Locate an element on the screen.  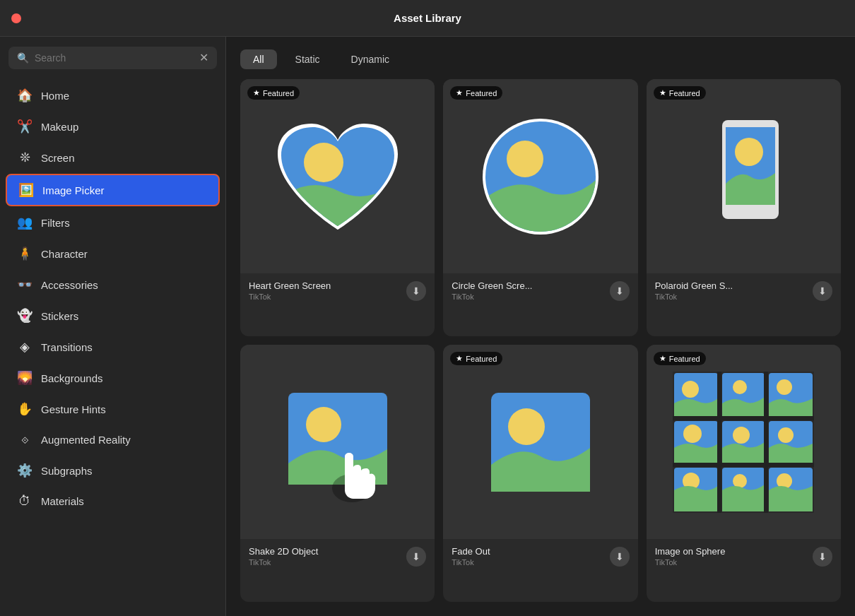
asset-text-shake: Shake 2D Object TikTok is located at coordinates (283, 557).